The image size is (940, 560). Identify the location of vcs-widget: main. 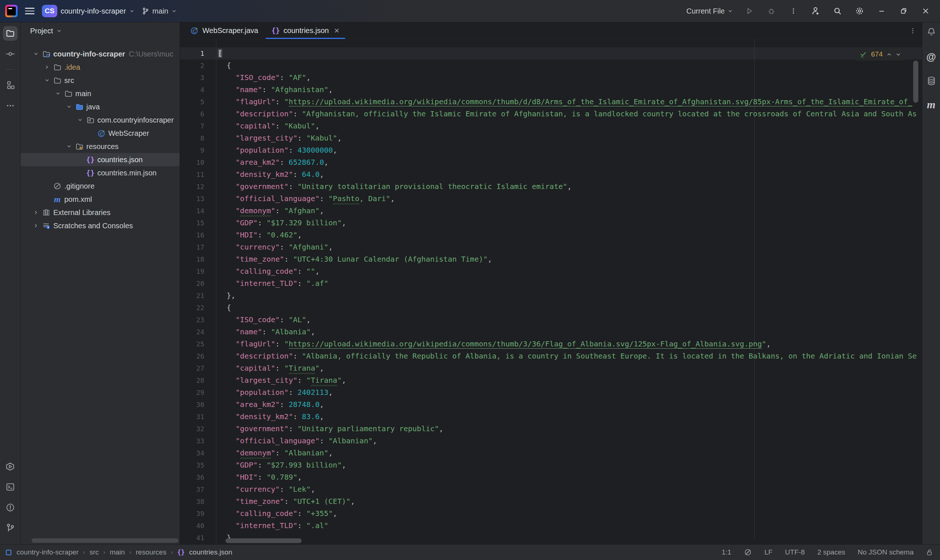
(159, 11).